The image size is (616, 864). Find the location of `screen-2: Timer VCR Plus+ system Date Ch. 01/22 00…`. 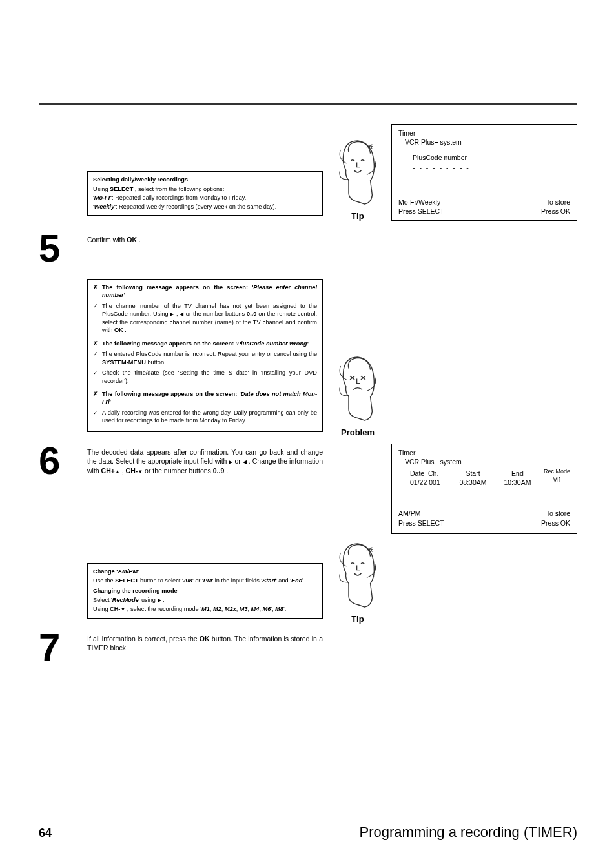

screen-2: Timer VCR Plus+ system Date Ch. 01/22 00… is located at coordinates (484, 489).